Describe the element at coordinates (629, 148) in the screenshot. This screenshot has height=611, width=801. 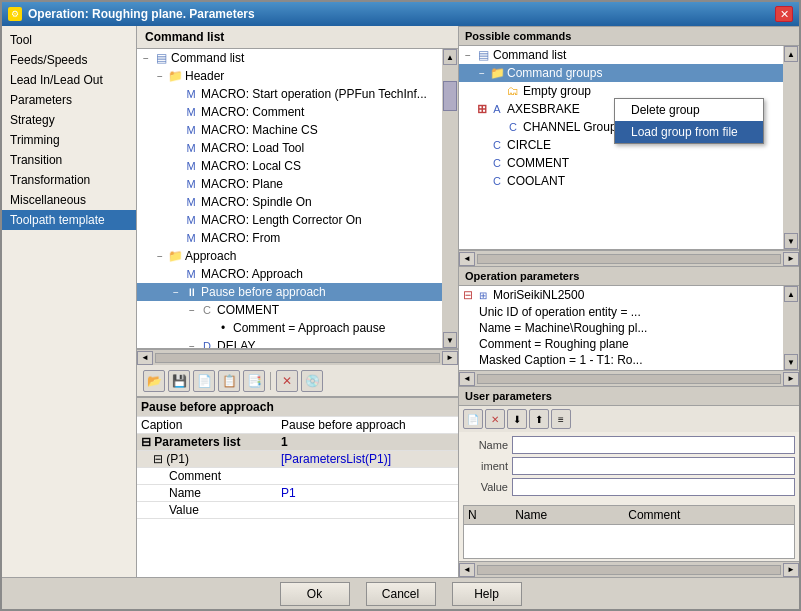
I see `commands-tree: − ▤ Command list − 📁 Command groups ·` at that location.